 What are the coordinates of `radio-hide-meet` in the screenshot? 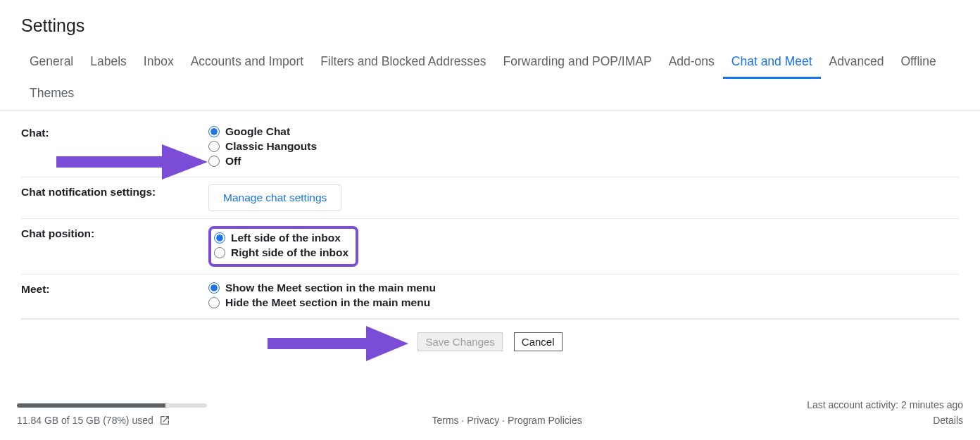 It's located at (214, 303).